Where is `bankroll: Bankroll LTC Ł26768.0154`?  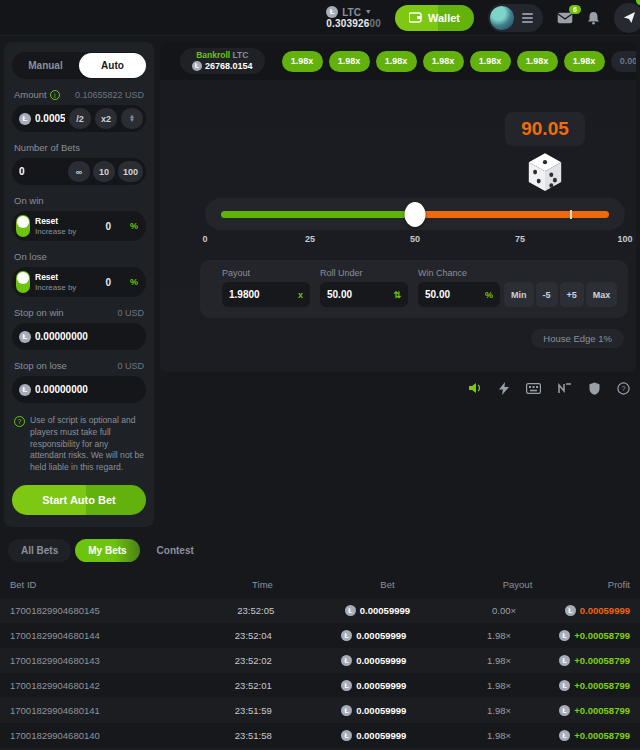 bankroll: Bankroll LTC Ł26768.0154 is located at coordinates (222, 61).